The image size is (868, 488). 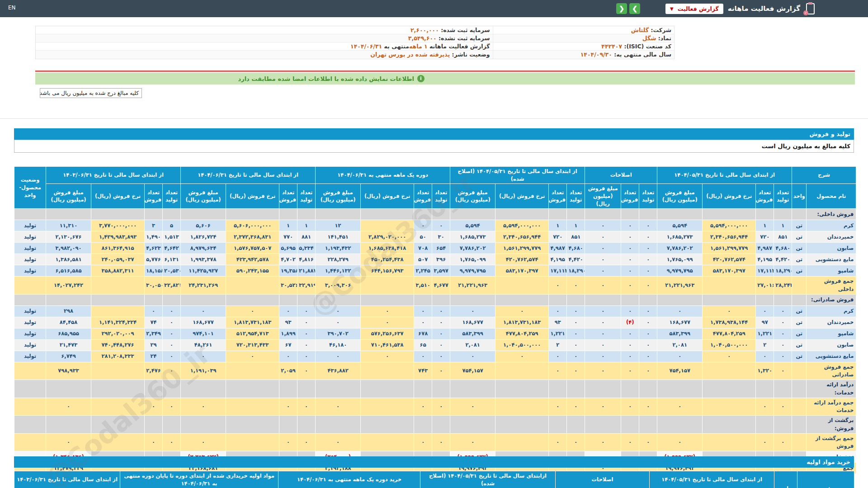 I want to click on top-bar: EN ✓ گزارش فعالیت ماهانه گزارش فعالیت ▼ …, so click(x=434, y=9).